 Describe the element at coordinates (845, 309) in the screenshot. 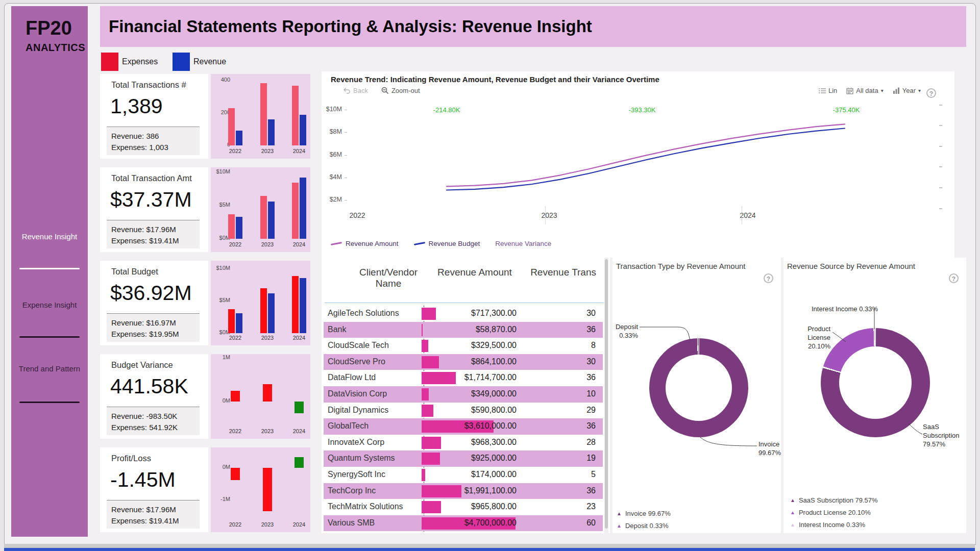

I see `callout-interest-income: Interest Income 0.33%` at that location.